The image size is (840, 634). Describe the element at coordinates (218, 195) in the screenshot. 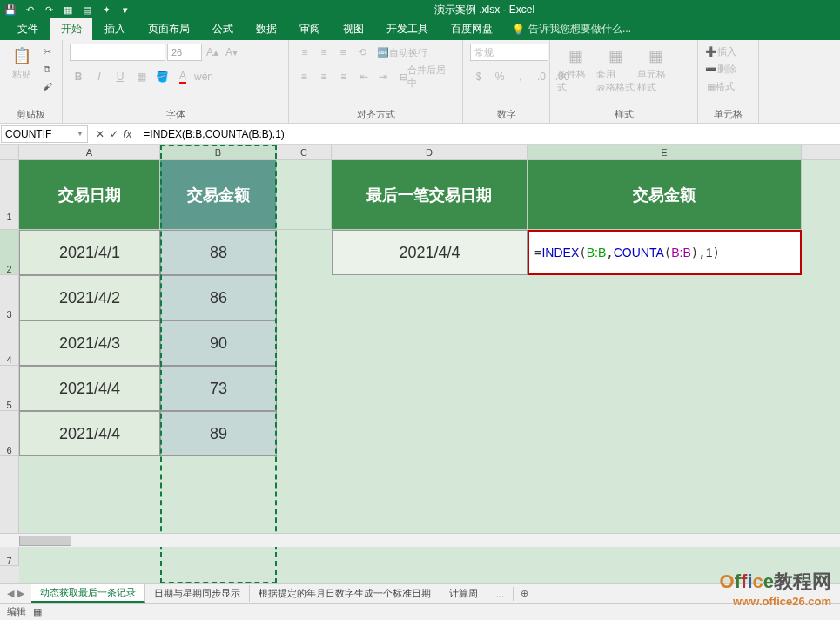

I see `cell-b1: 交易金额` at that location.